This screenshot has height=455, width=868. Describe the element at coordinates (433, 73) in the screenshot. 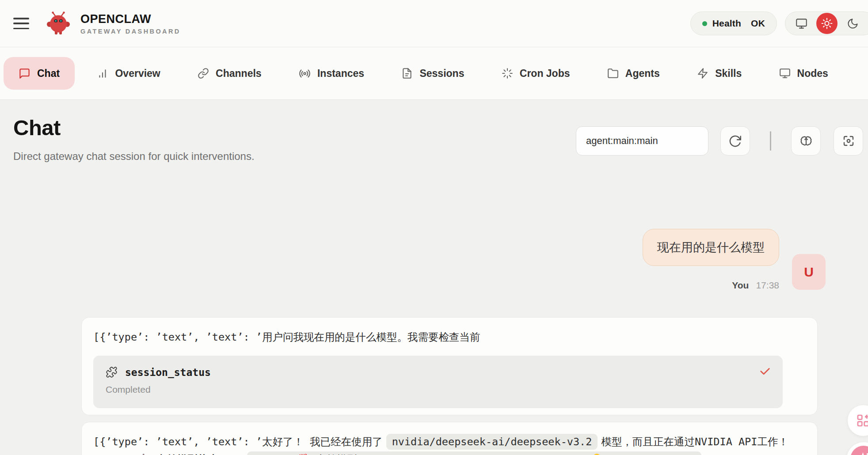

I see `tab-sessions: Sessions` at that location.